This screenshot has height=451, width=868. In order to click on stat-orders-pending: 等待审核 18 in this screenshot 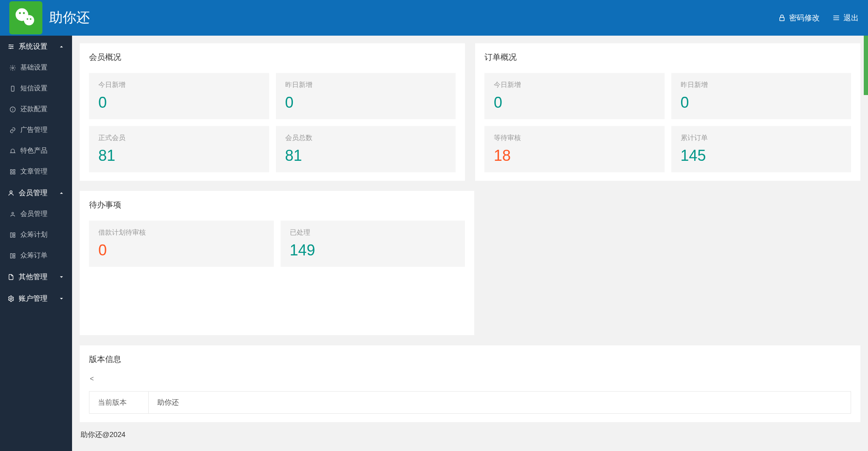, I will do `click(575, 149)`.